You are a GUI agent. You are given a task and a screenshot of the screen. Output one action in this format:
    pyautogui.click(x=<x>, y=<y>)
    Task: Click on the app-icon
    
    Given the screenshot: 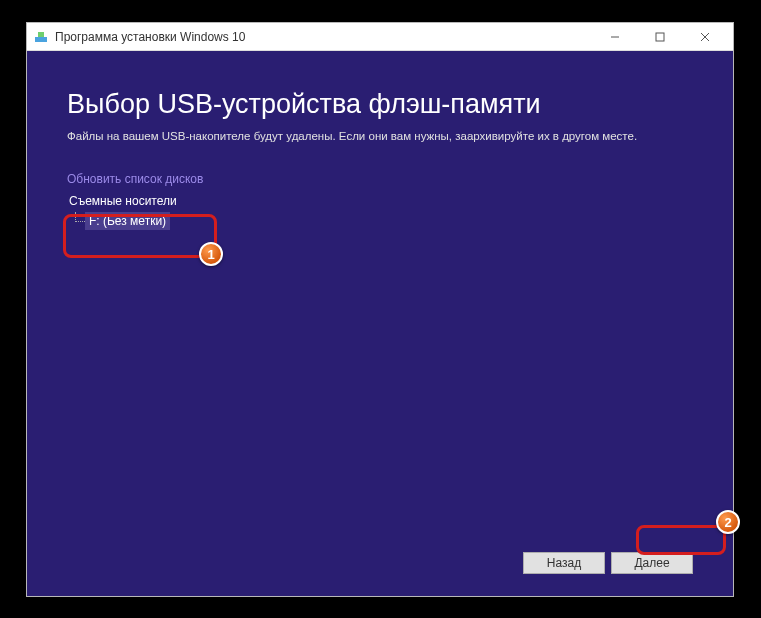 What is the action you would take?
    pyautogui.click(x=41, y=37)
    